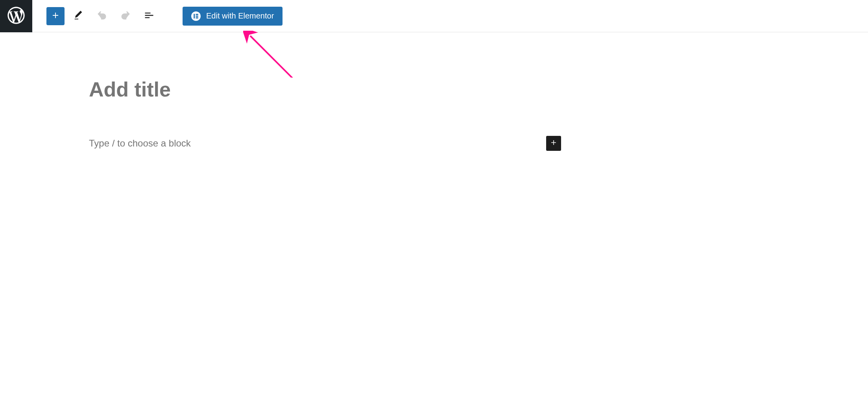  I want to click on undo-button, so click(102, 16).